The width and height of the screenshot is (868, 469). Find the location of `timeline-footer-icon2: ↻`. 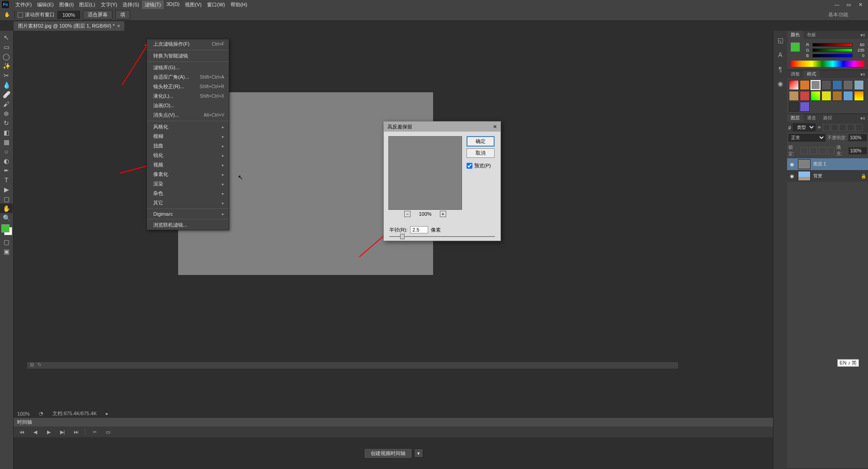

timeline-footer-icon2: ↻ is located at coordinates (40, 365).